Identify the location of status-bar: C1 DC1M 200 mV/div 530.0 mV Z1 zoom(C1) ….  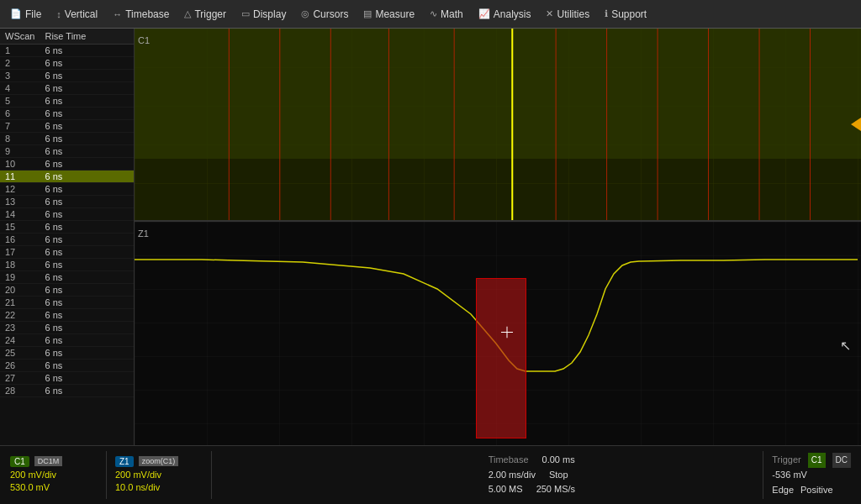
(430, 475).